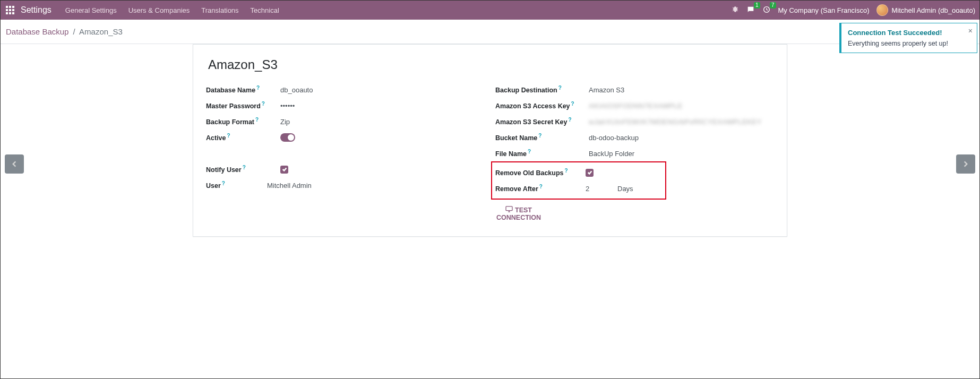 Image resolution: width=980 pixels, height=379 pixels. I want to click on toast-notification: × Connection Test Succeeded! Everything …, so click(908, 38).